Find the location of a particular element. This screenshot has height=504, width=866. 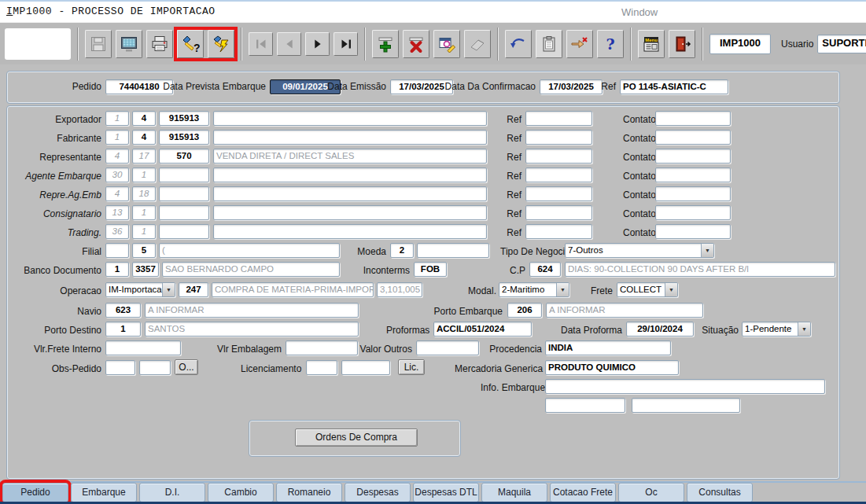

party-f1-field: 13 is located at coordinates (117, 212).